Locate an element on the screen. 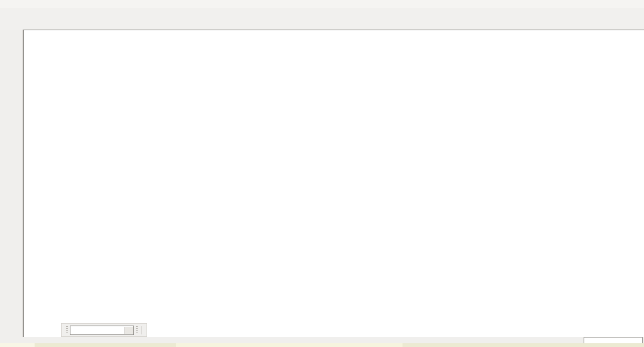 The width and height of the screenshot is (644, 347). measurements-input is located at coordinates (613, 340).